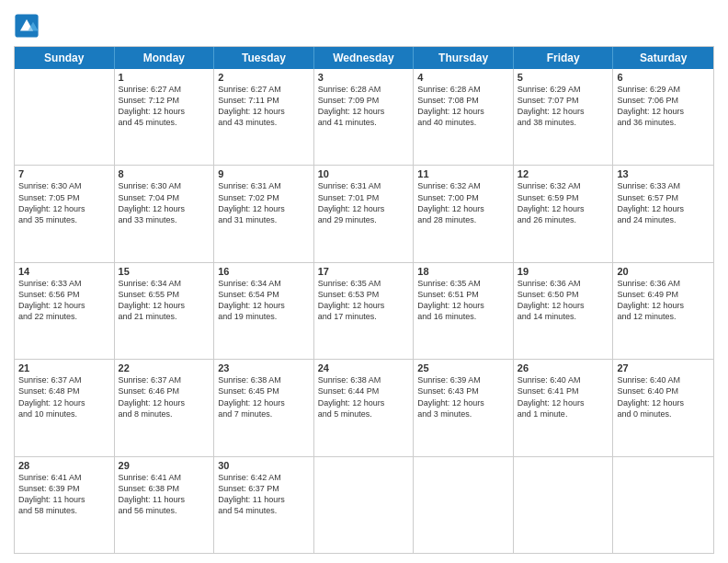  Describe the element at coordinates (165, 77) in the screenshot. I see `day-number: 1` at that location.